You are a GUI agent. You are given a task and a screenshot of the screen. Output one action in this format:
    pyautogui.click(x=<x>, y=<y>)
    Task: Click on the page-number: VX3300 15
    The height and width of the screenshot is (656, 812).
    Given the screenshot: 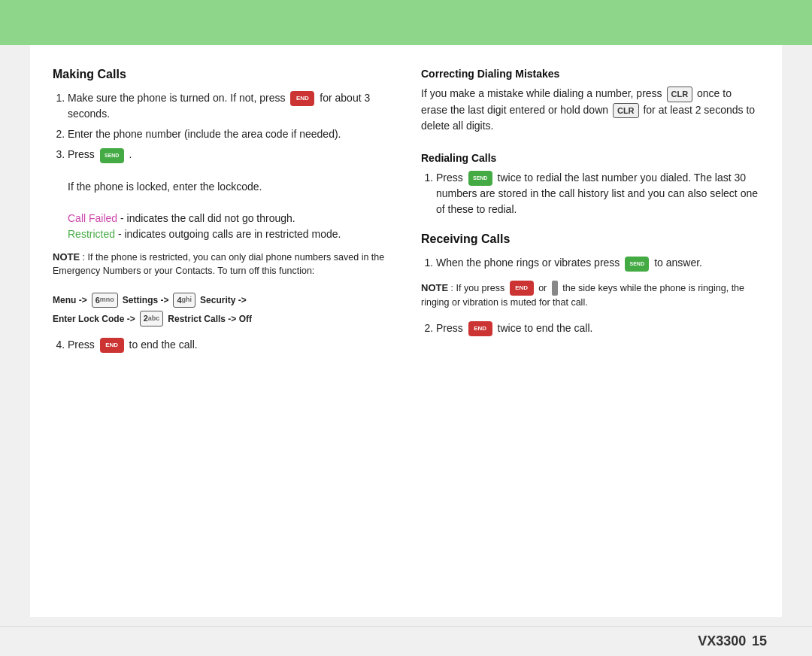 What is the action you would take?
    pyautogui.click(x=732, y=641)
    